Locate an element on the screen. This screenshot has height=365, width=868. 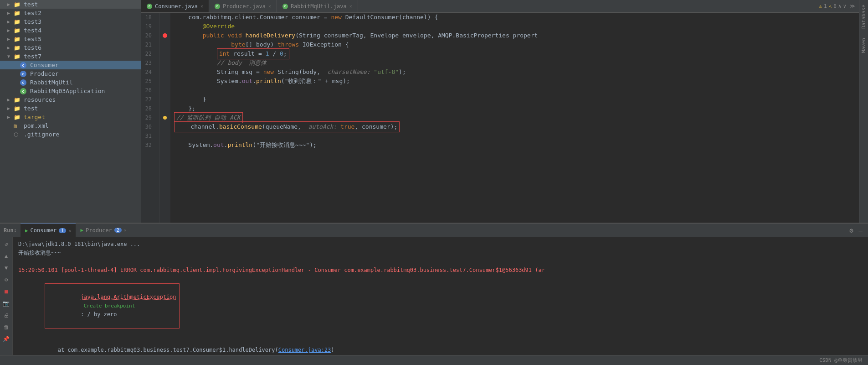
sidebar-item-label: test2 is located at coordinates (33, 13).